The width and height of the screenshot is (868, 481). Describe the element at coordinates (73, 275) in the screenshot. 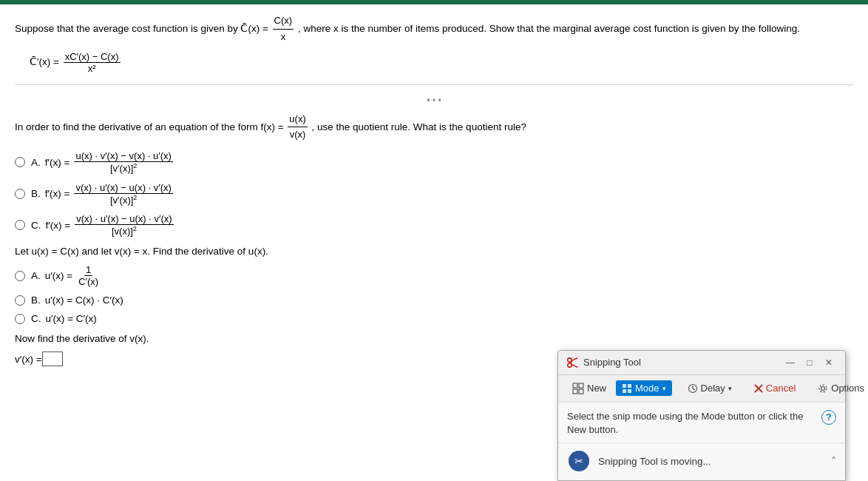

I see `formula-A-ux: u′(x) = 1 C′(x)` at that location.